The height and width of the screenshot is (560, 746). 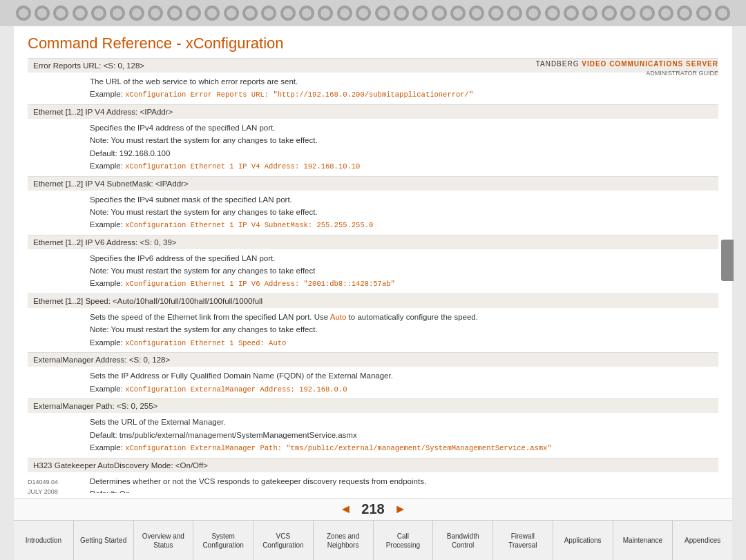 I want to click on extmgr-path-default: Default: tms/public/external/management/…, so click(x=401, y=435).